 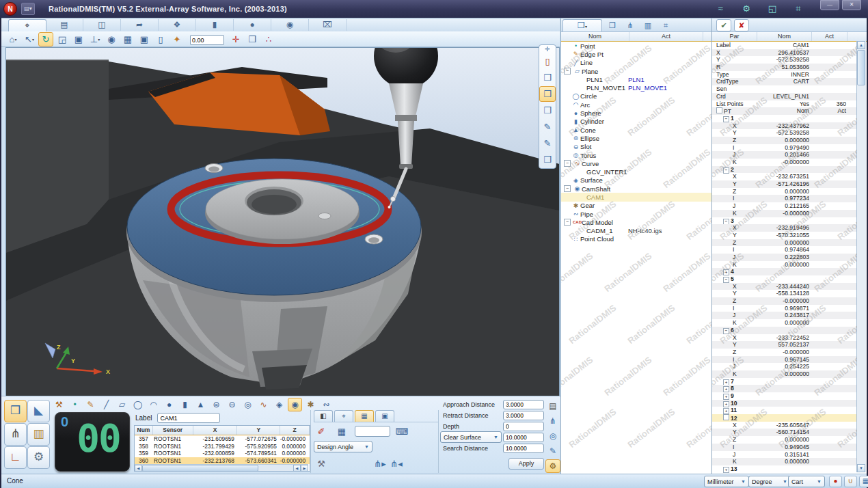 What do you see at coordinates (727, 481) in the screenshot?
I see `unit-select-millimeter: Millimeter▼` at bounding box center [727, 481].